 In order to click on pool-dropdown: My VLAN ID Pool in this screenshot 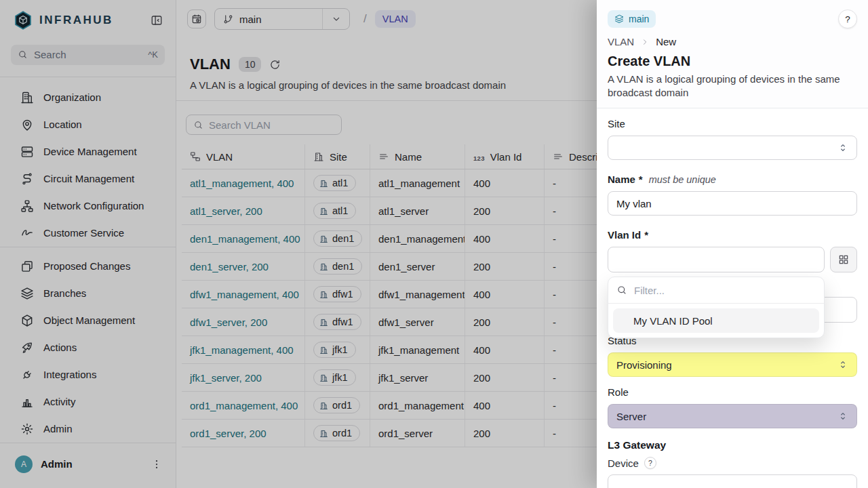, I will do `click(716, 308)`.